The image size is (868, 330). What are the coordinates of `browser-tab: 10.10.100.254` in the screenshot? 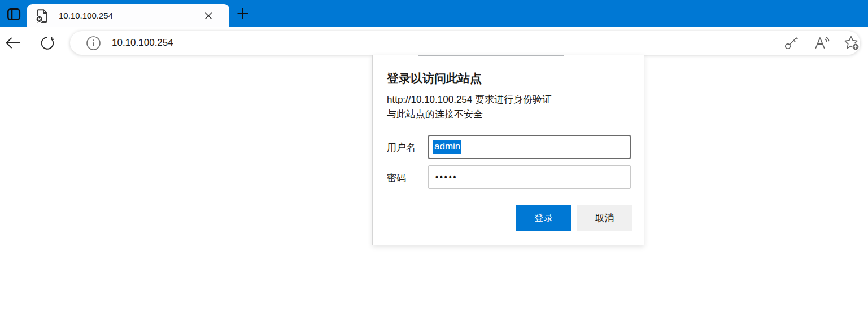 It's located at (128, 16).